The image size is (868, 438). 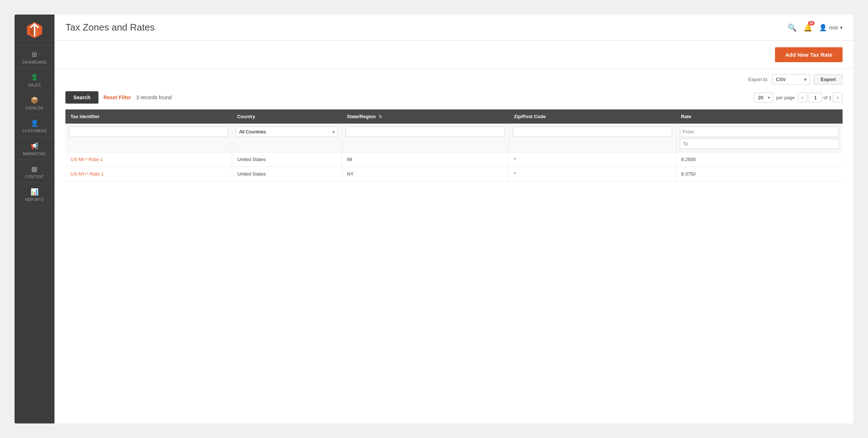 I want to click on filter-tax-identifier-cell, so click(x=149, y=138).